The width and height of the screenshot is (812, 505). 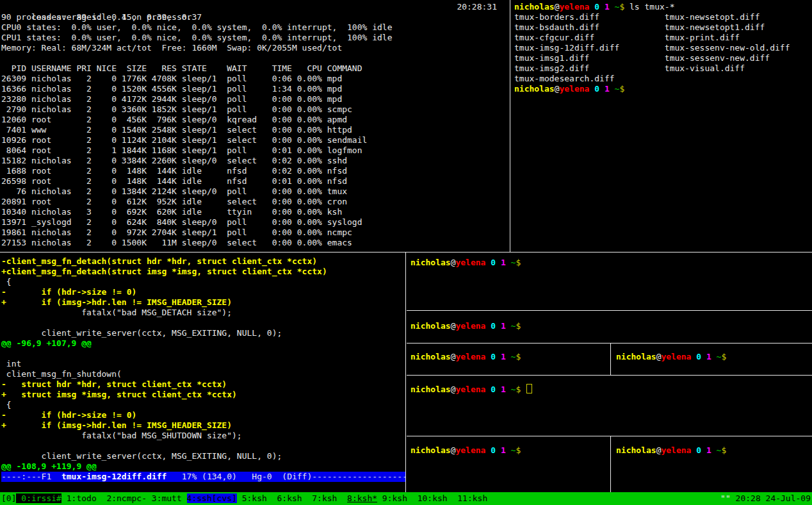 I want to click on process-row: 26309 nicholas 2 0 1776K 4708K sleep/1 p…, so click(x=256, y=79).